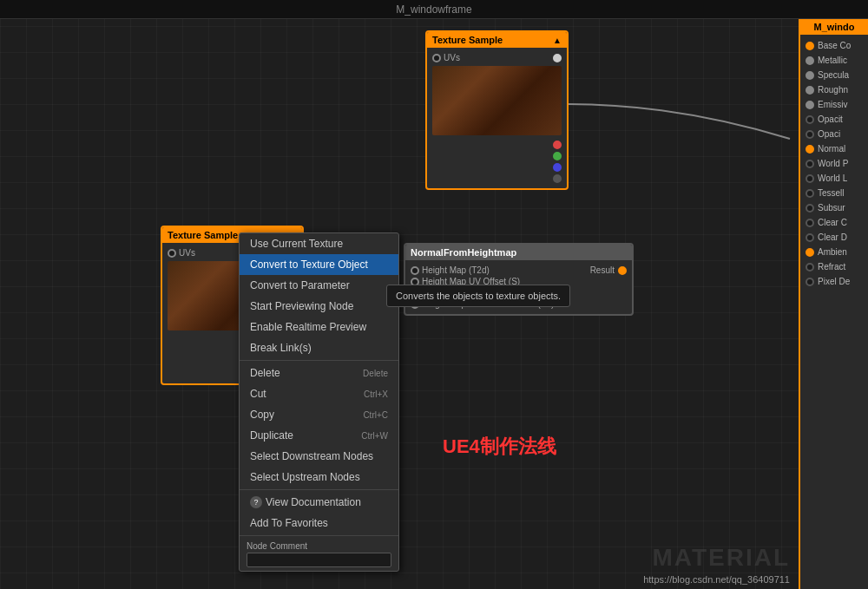  I want to click on menu-convert-to-parameter: Convert to Parameter, so click(319, 285).